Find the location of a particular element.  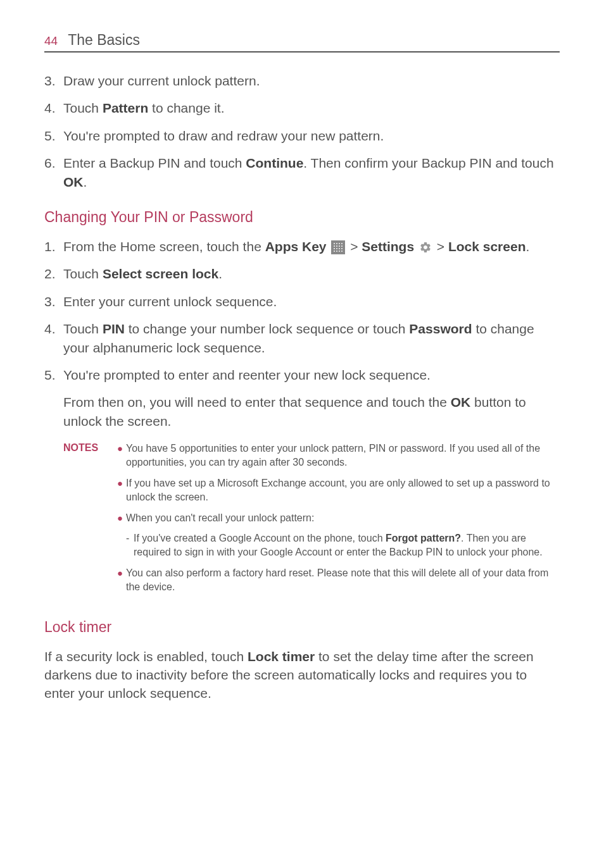

ui-label-password: Password is located at coordinates (441, 329).